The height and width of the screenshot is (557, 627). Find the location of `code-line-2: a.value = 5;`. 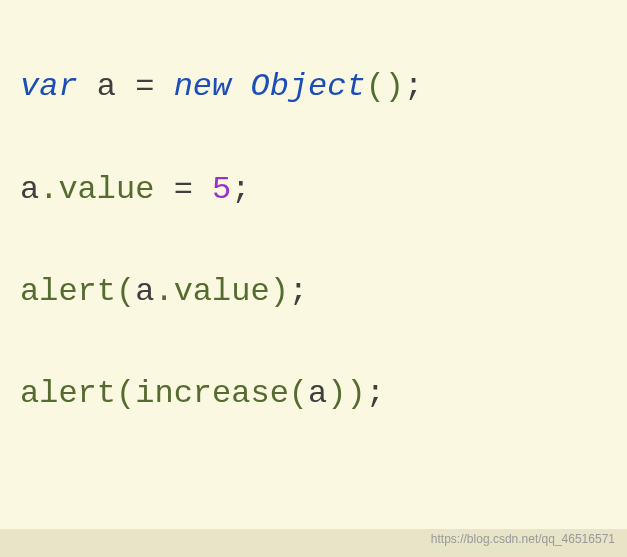

code-line-2: a.value = 5; is located at coordinates (314, 190).